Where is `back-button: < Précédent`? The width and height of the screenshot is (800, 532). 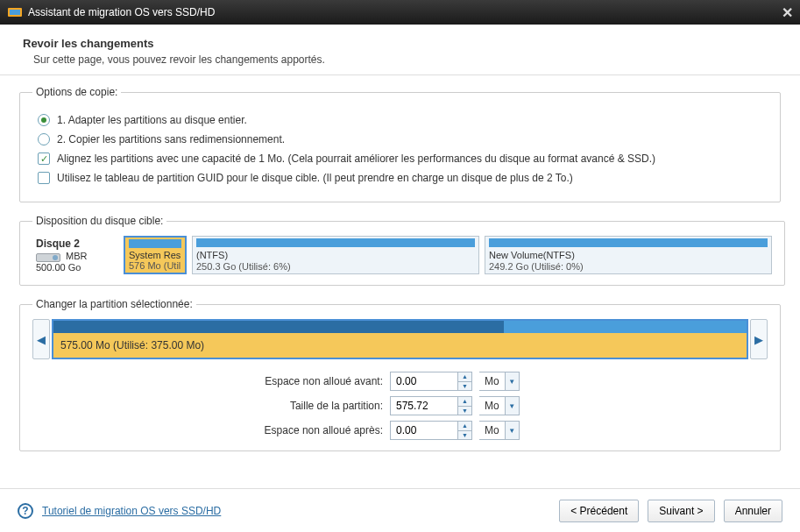 back-button: < Précédent is located at coordinates (599, 511).